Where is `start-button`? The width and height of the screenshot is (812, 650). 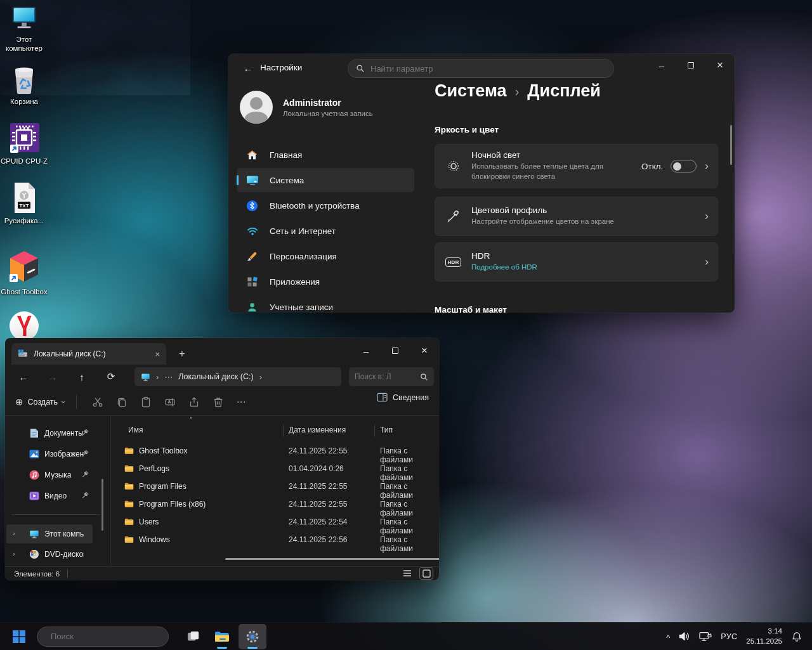 start-button is located at coordinates (19, 637).